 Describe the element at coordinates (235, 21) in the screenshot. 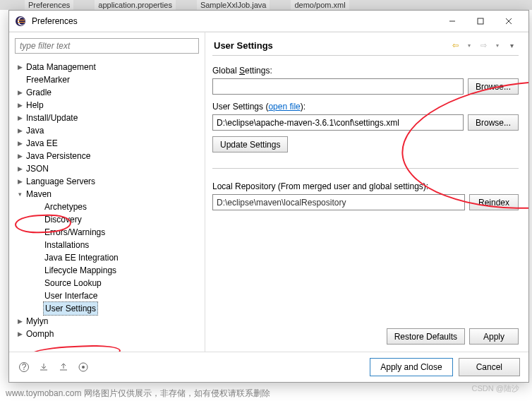

I see `dialog-title: Preferences` at that location.